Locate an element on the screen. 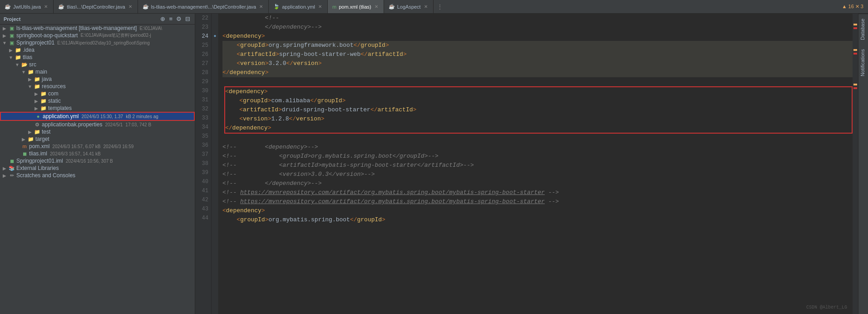 This screenshot has width=868, height=314. comment-text: <!-- is located at coordinates (251, 18).